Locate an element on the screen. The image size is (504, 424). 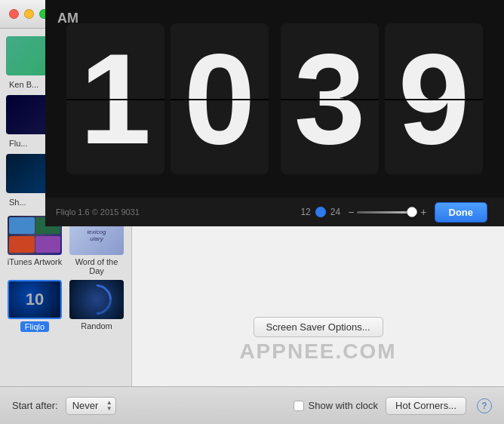
slider-thumb is located at coordinates (412, 212).